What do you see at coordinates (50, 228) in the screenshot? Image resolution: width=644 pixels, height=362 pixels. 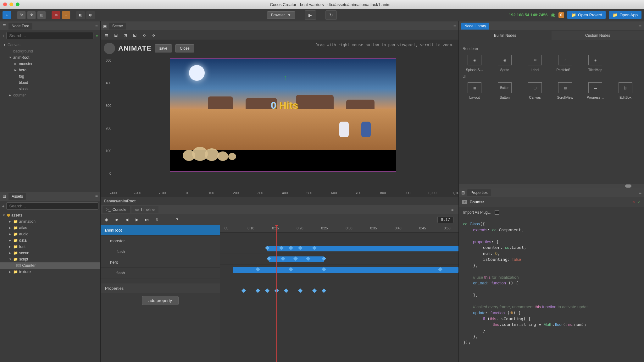 I see `folder-atlas: ▶📁 atlas` at bounding box center [50, 228].